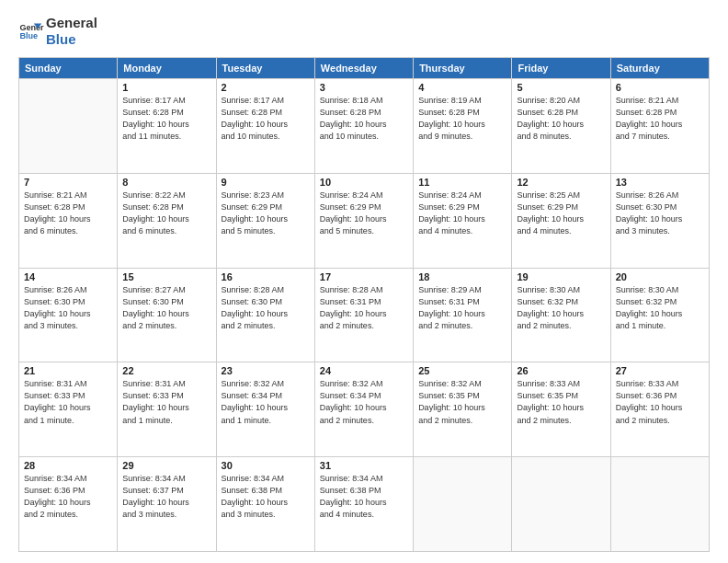 The width and height of the screenshot is (728, 563). Describe the element at coordinates (463, 315) in the screenshot. I see `calendar-cell: 18Sunrise: 8:29 AMSunset: 6:31 PMDayligh…` at that location.